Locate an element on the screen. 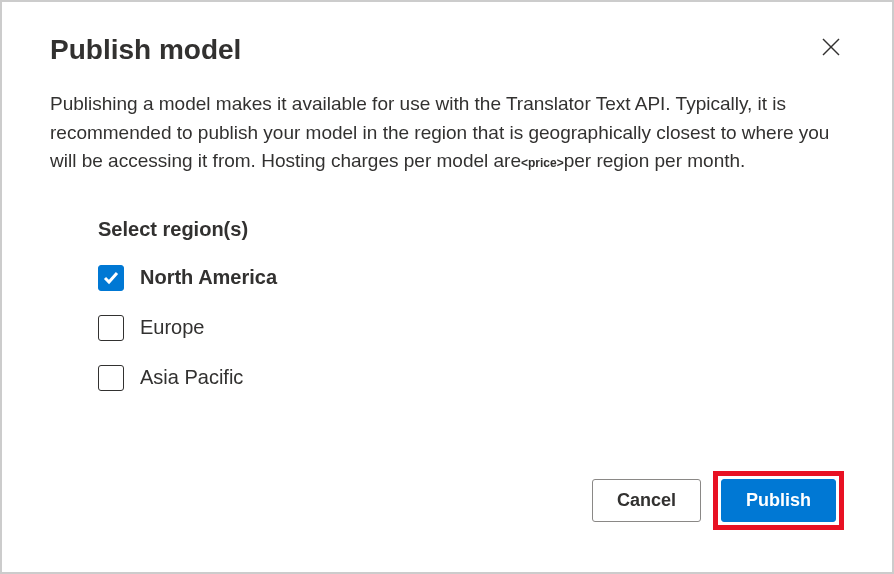 The image size is (894, 574). checkbox-north-america is located at coordinates (111, 278).